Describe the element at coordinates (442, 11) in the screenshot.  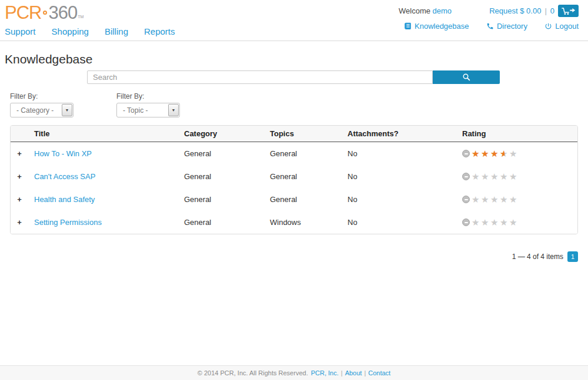
I see `username-link: demo` at that location.